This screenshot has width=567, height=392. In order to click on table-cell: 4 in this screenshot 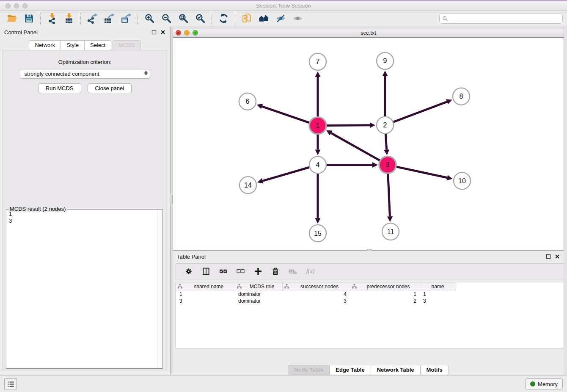, I will do `click(316, 294)`.